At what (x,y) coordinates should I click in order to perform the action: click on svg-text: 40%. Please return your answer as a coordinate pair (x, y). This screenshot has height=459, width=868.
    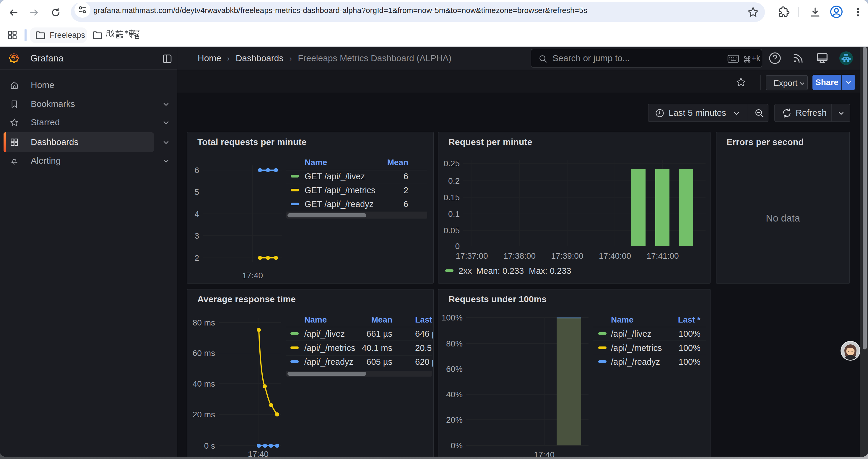
    Looking at the image, I should click on (454, 395).